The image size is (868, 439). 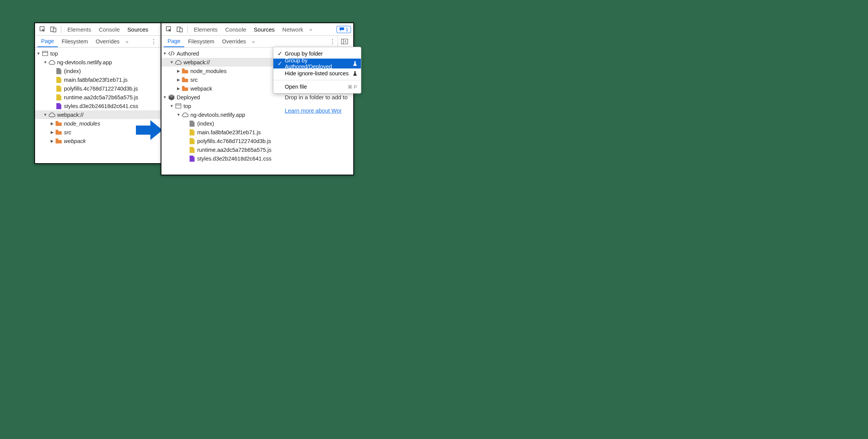 I want to click on main-toolbar: Elements Console Sources, so click(x=98, y=30).